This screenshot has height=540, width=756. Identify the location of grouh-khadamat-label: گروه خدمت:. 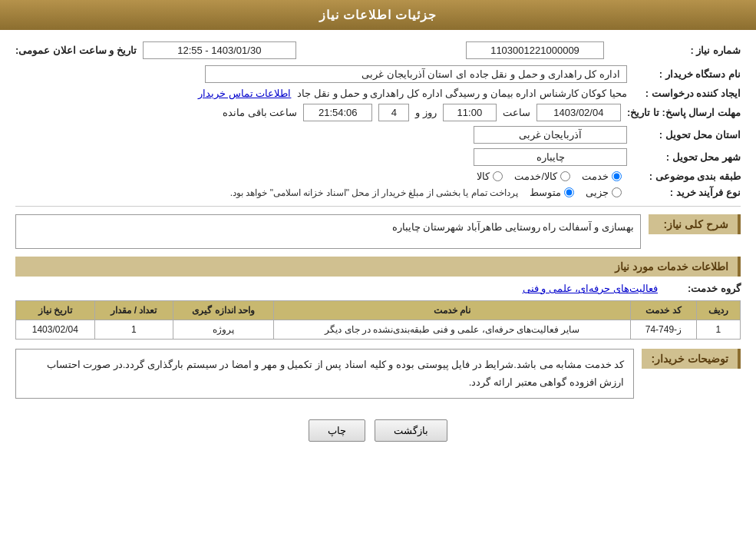
(702, 289).